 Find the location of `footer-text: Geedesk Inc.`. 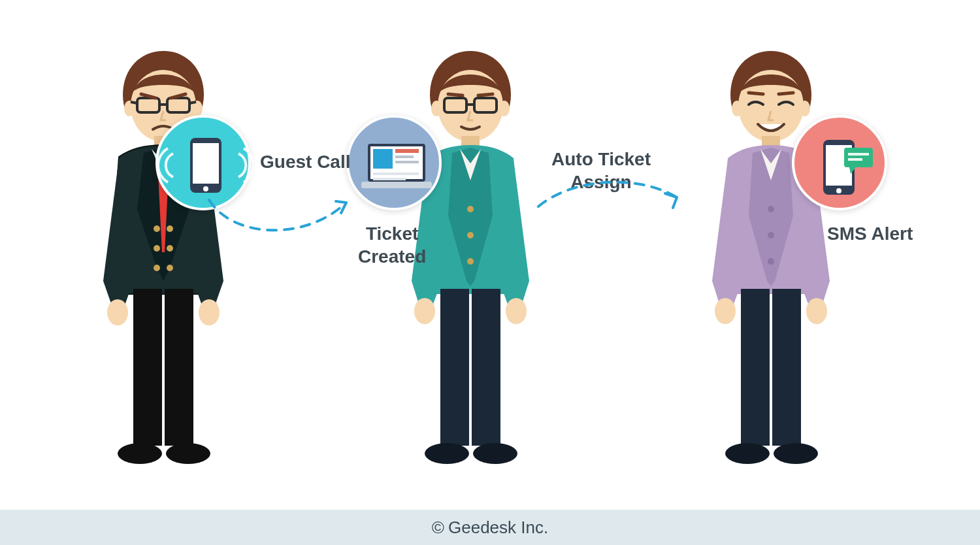

footer-text: Geedesk Inc. is located at coordinates (498, 528).